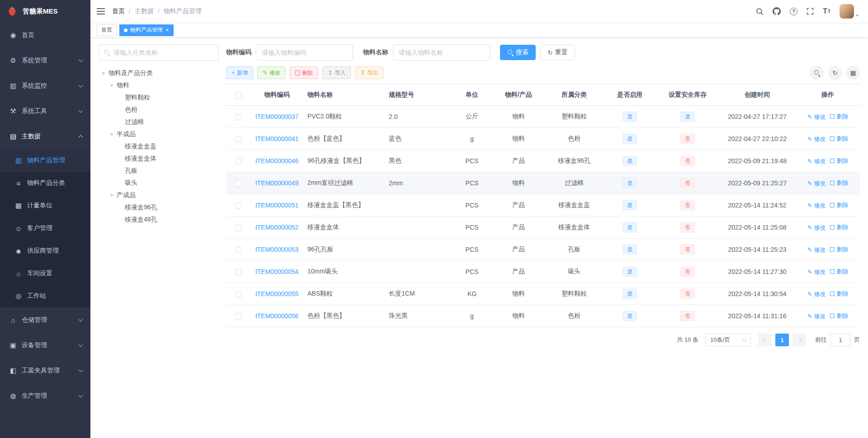 This screenshot has height=438, width=868. What do you see at coordinates (146, 30) in the screenshot?
I see `tab-material-product-management: 物料产品管理 ×` at bounding box center [146, 30].